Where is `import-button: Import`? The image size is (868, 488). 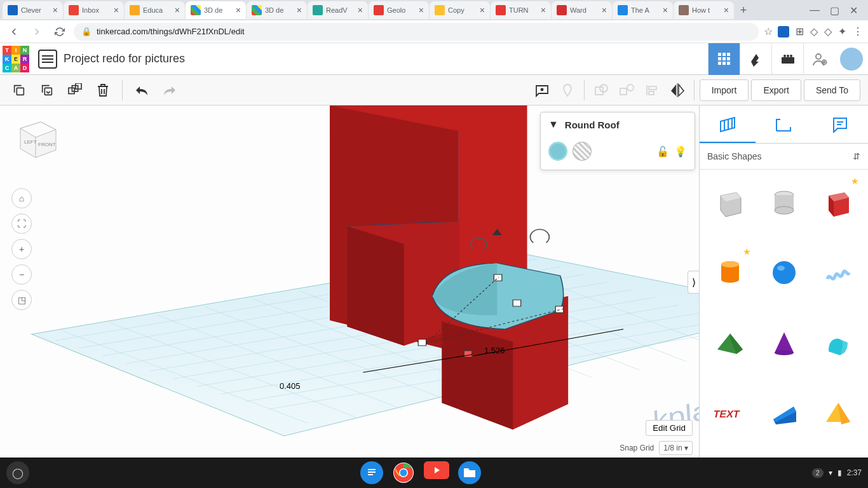 import-button: Import is located at coordinates (724, 90).